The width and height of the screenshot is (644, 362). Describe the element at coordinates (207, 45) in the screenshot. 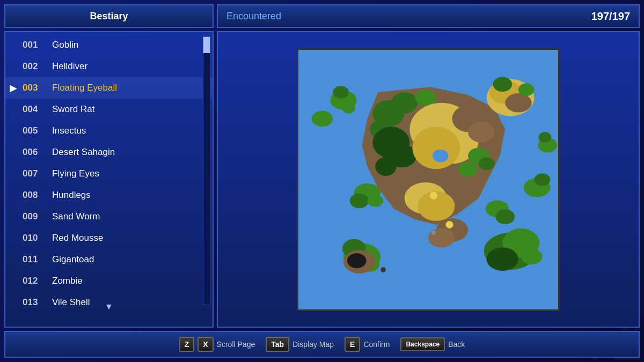

I see `scroll-thumb` at that location.